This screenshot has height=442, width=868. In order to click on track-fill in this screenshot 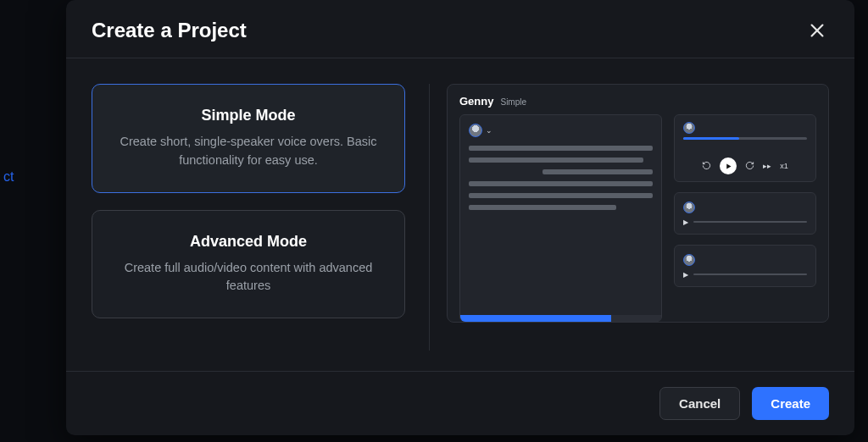, I will do `click(711, 139)`.